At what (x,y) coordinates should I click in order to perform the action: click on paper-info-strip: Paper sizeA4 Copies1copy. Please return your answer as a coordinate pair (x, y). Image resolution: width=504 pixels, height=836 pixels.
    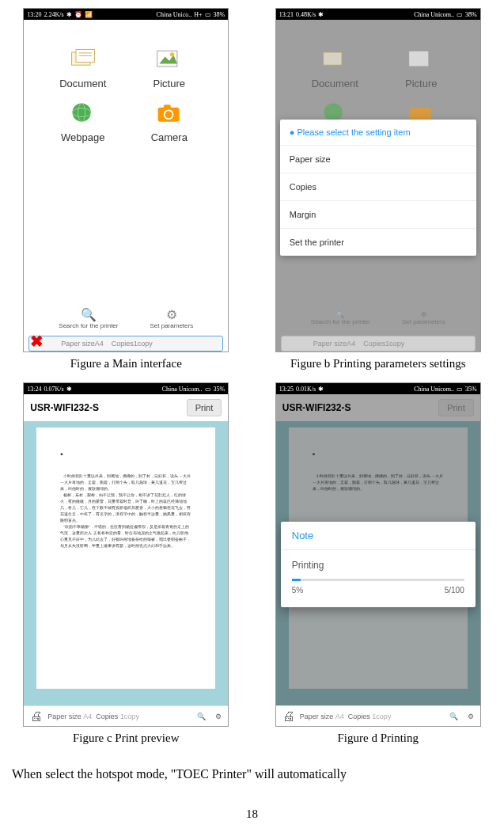
    Looking at the image, I should click on (378, 344).